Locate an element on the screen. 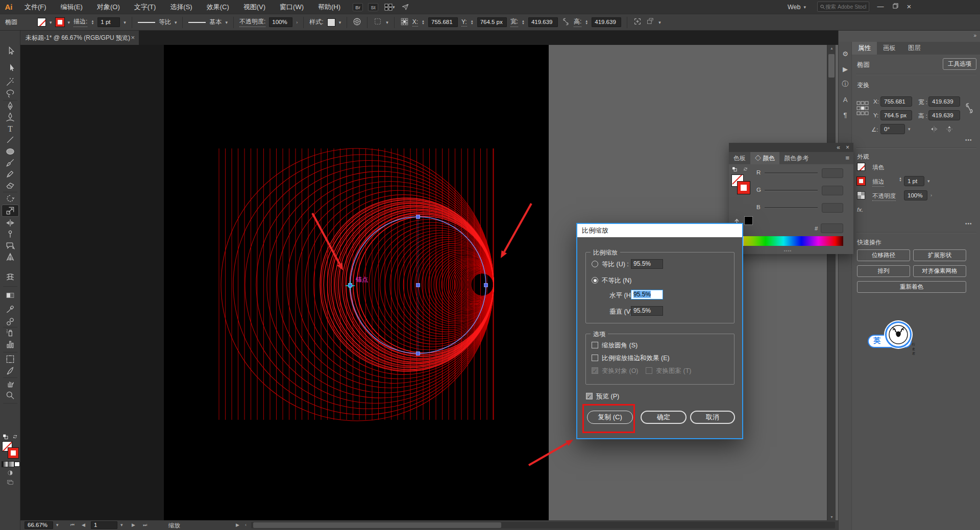 The width and height of the screenshot is (980, 530). vscroll-thumb is located at coordinates (831, 66).